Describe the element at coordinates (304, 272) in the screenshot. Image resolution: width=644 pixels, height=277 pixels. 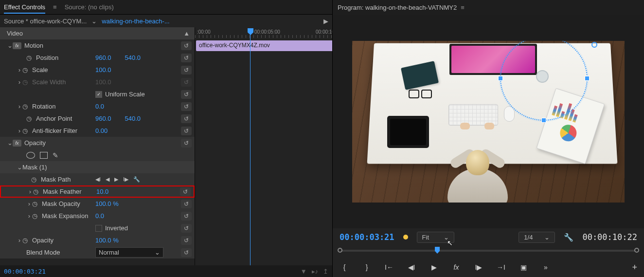
I see `filter-icon: ▼` at that location.